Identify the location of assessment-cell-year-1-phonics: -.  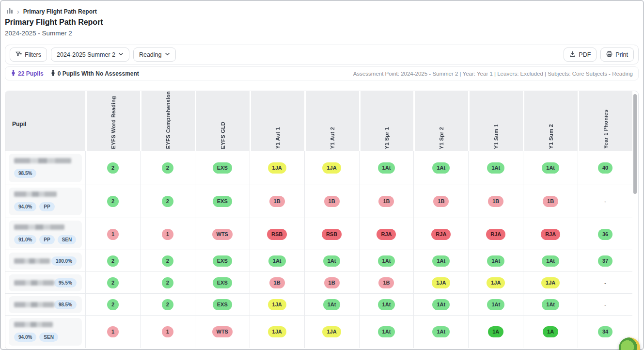
(605, 304).